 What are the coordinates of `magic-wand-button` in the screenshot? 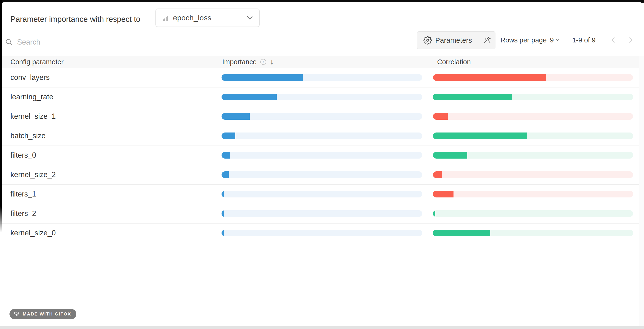 It's located at (487, 40).